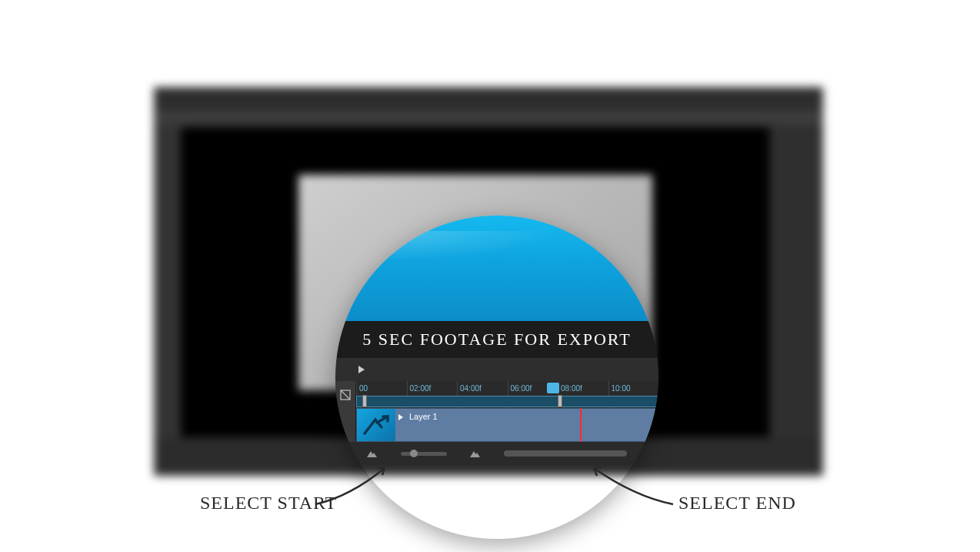 The image size is (980, 552). Describe the element at coordinates (581, 425) in the screenshot. I see `current-time-indicator` at that location.